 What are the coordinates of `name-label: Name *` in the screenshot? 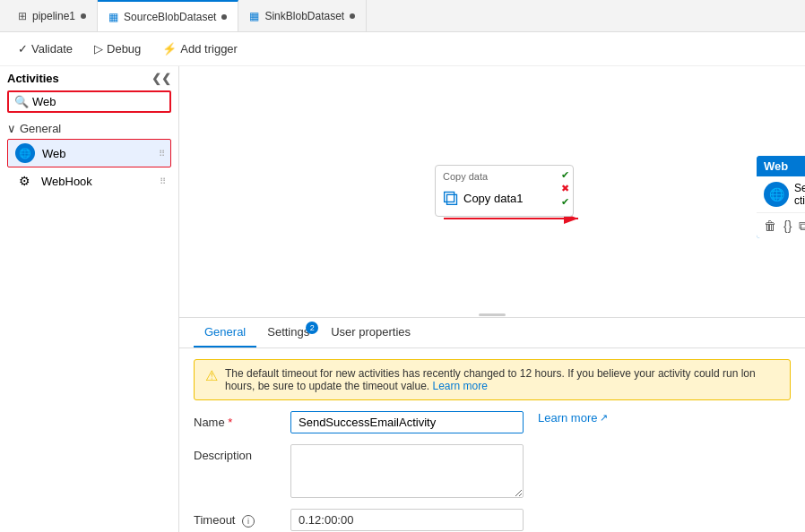 It's located at (238, 420).